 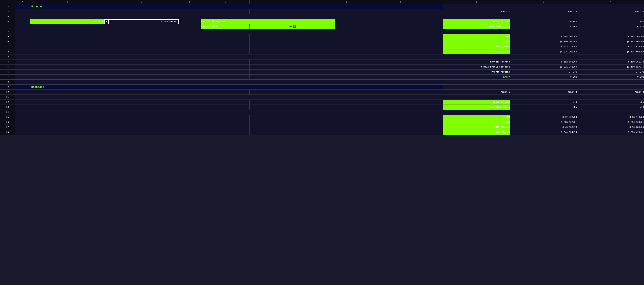 I want to click on cell-36c-dollar: $ 5,580,000.00, so click(x=142, y=22).